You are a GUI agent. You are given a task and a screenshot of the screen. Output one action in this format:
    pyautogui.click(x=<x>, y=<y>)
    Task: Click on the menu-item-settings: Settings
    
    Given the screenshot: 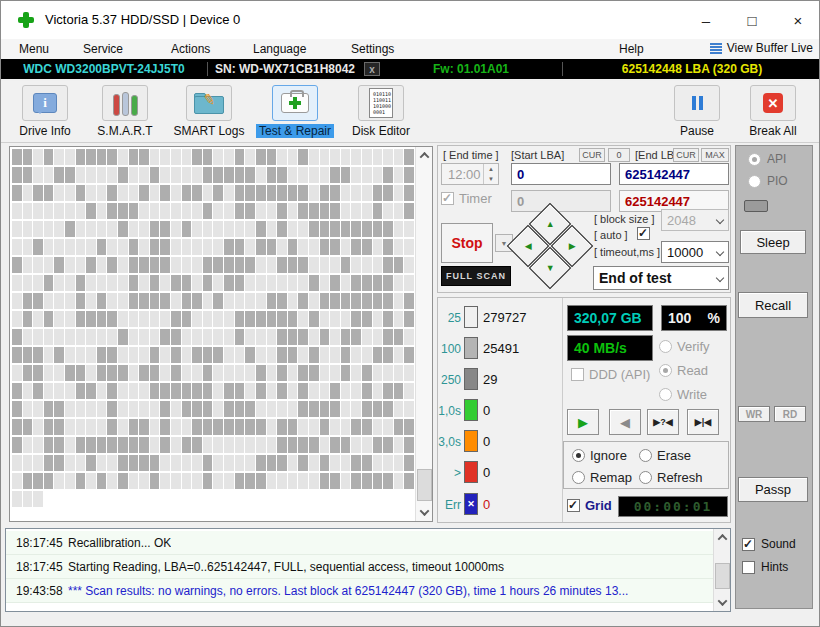 What is the action you would take?
    pyautogui.click(x=372, y=49)
    